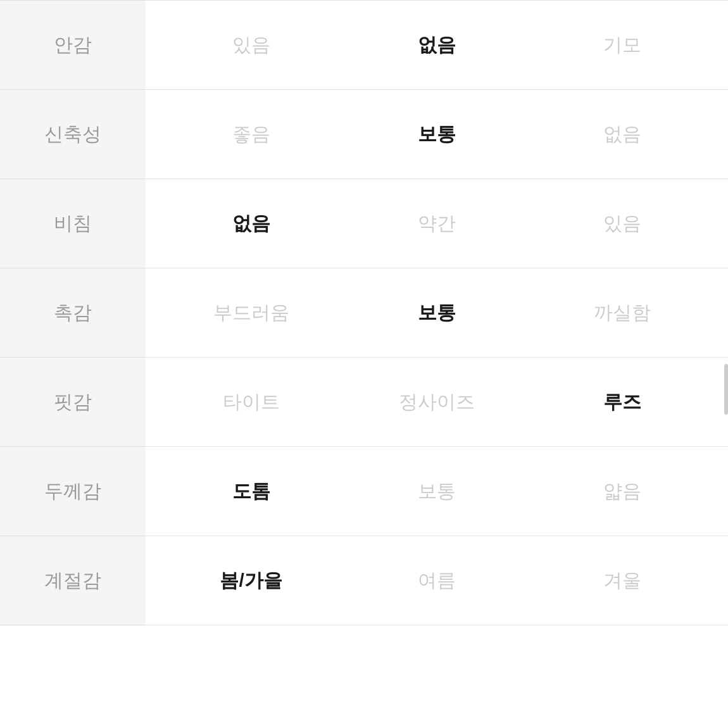 The height and width of the screenshot is (728, 728). I want to click on scrollbar, so click(726, 389).